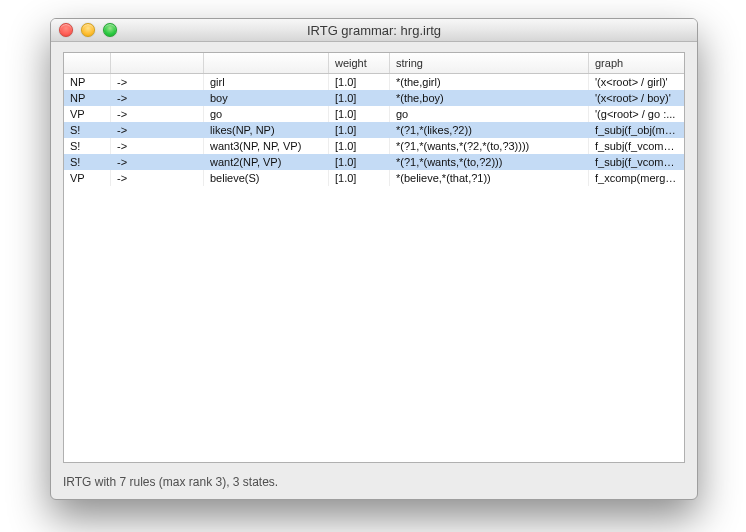  I want to click on cell-c2: girl, so click(266, 82).